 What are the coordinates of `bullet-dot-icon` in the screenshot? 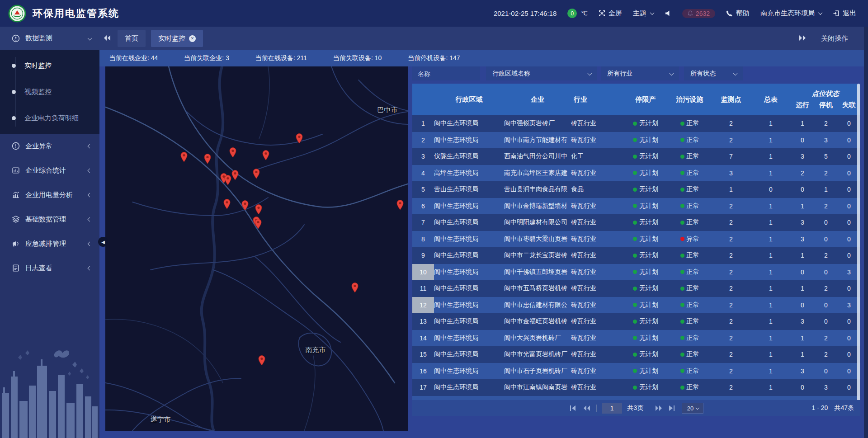 It's located at (14, 92).